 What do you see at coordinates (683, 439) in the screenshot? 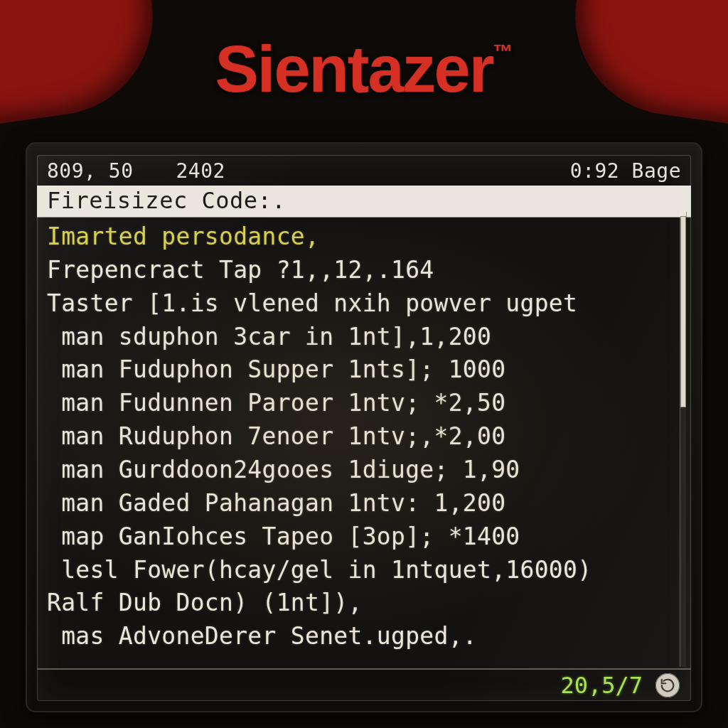
I see `scrollbar` at bounding box center [683, 439].